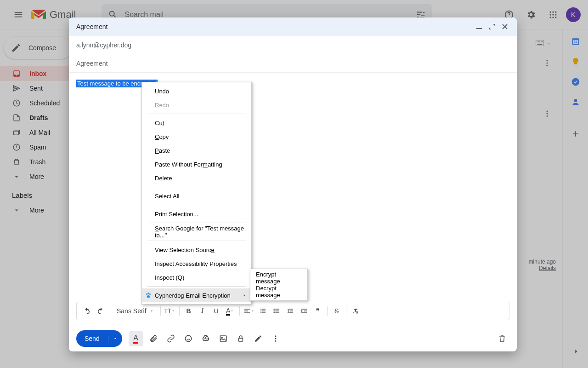  I want to click on context-item-label: Select All, so click(167, 196).